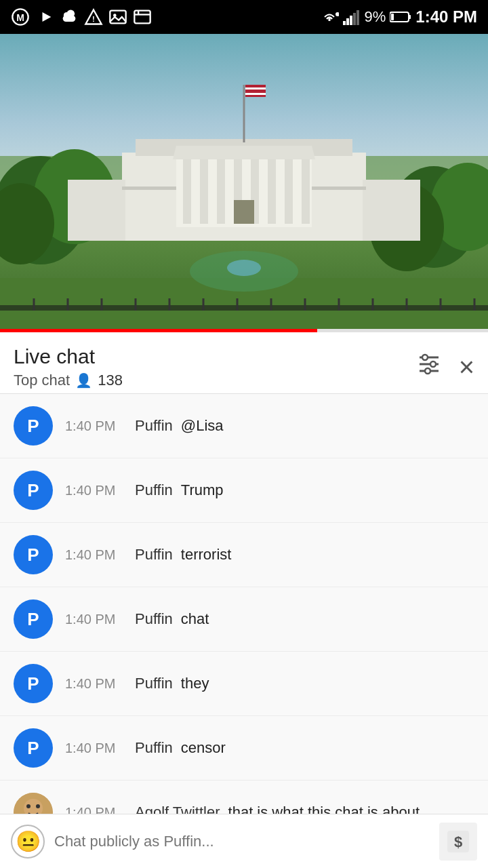 This screenshot has height=868, width=488. Describe the element at coordinates (244, 555) in the screenshot. I see `chat-message-row: P1:40 PMPuffinterrorist` at that location.